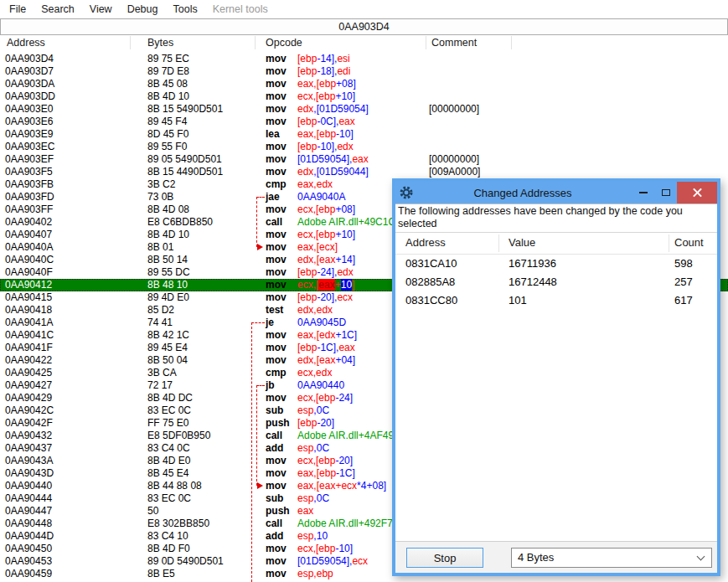 This screenshot has height=582, width=728. I want to click on disasm-row: 0AA903EC89 55 F0mov[ebp-10],edx, so click(364, 147).